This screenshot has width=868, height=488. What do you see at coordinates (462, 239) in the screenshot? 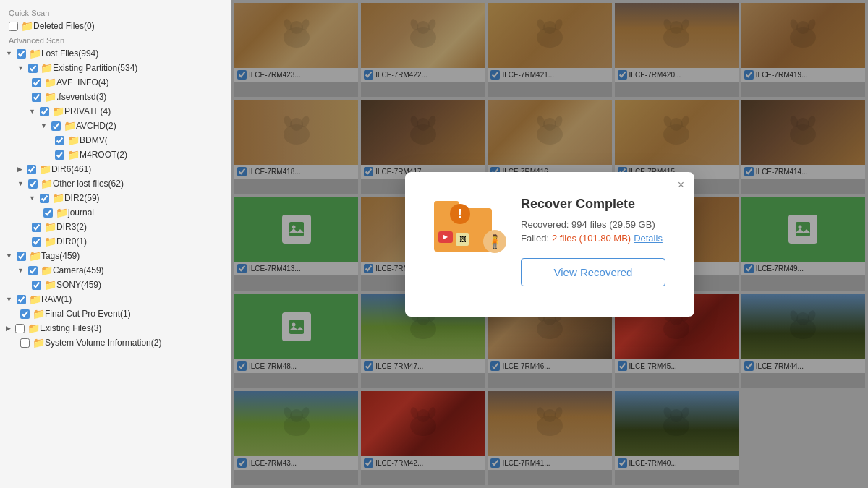
I see `image-icon: 🖼` at bounding box center [462, 239].